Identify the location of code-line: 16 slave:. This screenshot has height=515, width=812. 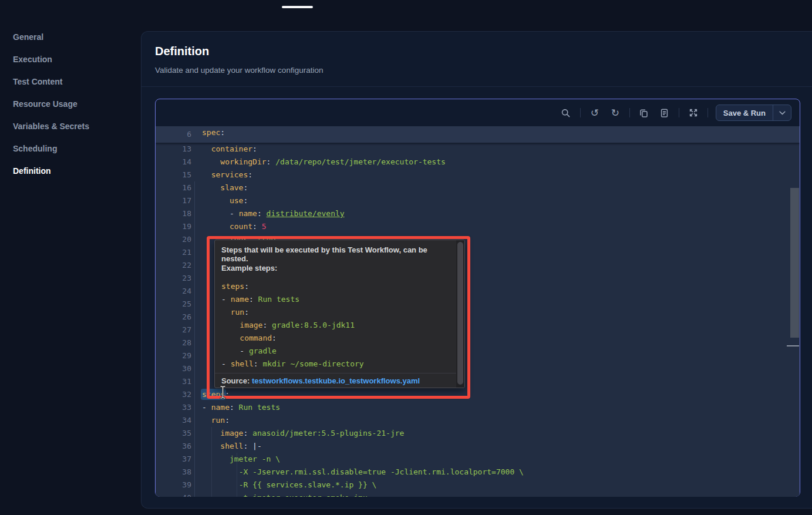
(478, 188).